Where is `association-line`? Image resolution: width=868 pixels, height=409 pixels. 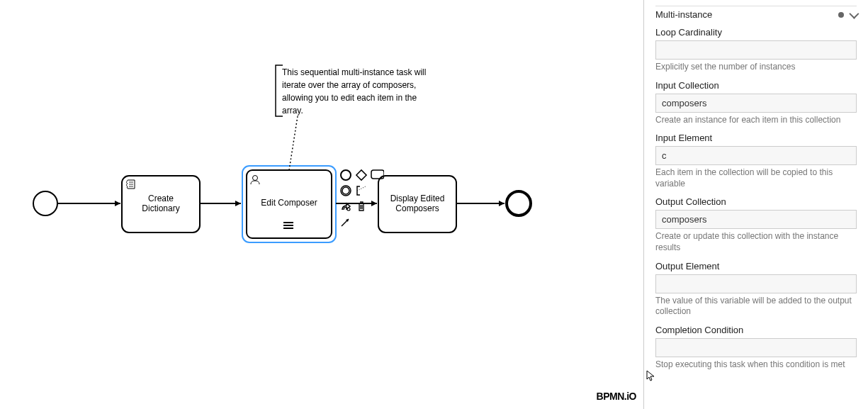 association-line is located at coordinates (293, 143).